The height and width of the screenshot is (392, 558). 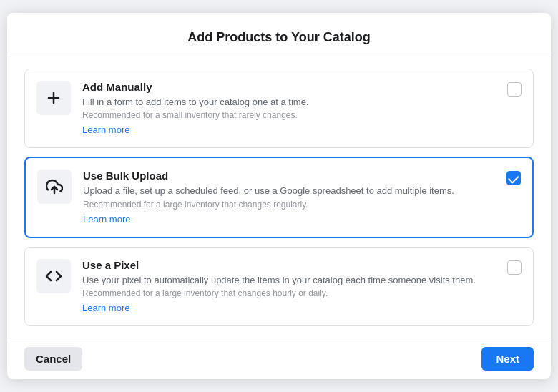 I want to click on option-manual-learn-more: Learn more, so click(x=106, y=130).